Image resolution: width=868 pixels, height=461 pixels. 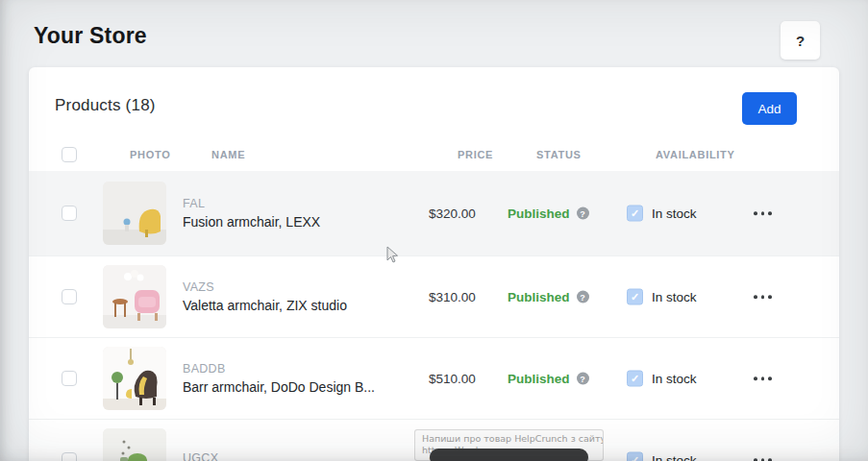 I want to click on add-product-button: Add, so click(x=769, y=109).